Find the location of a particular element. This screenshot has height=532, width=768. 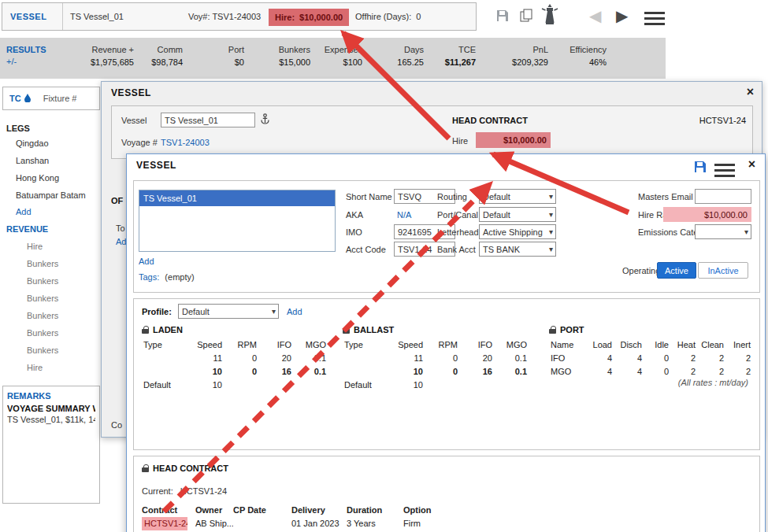

add-vessel-link: Add is located at coordinates (147, 261).